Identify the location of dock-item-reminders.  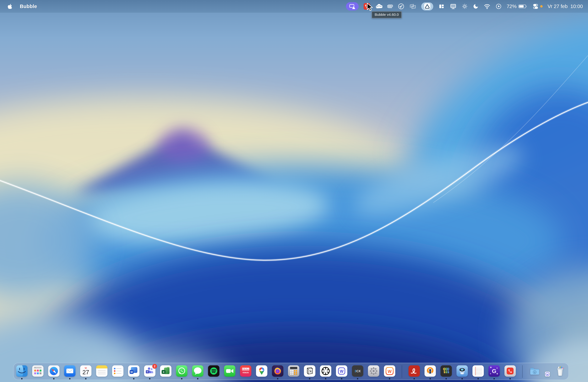
(118, 371).